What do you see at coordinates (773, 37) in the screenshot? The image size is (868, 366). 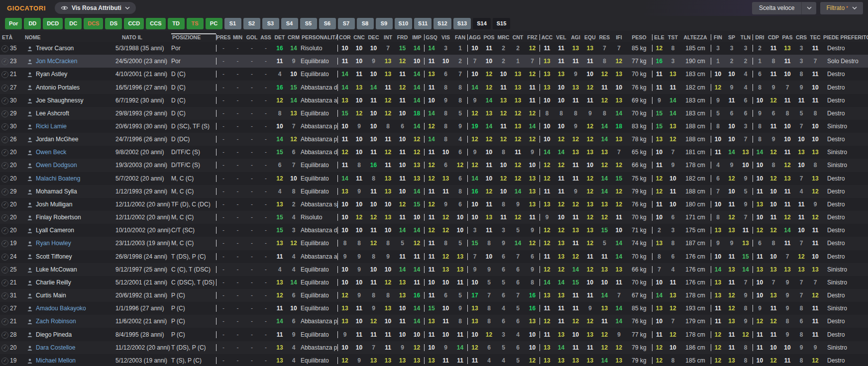 I see `column-header-cdp: CDP` at bounding box center [773, 37].